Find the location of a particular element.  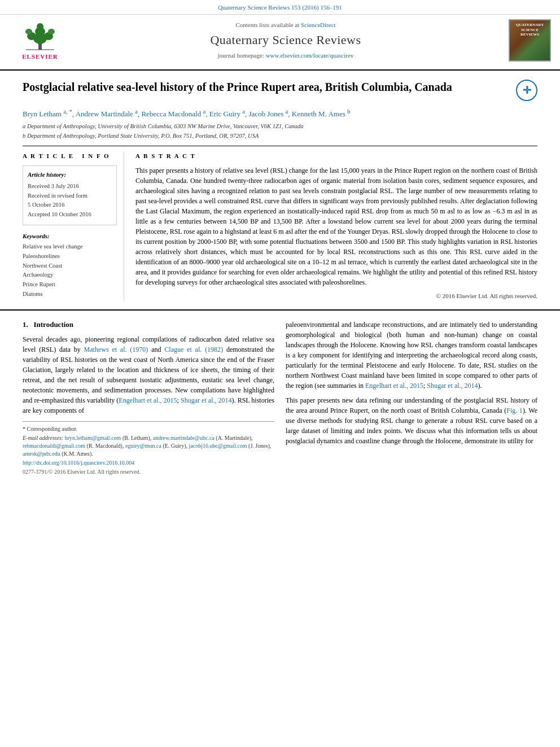

shugar-link-2: Shugar et al., 2014 is located at coordinates (452, 386).